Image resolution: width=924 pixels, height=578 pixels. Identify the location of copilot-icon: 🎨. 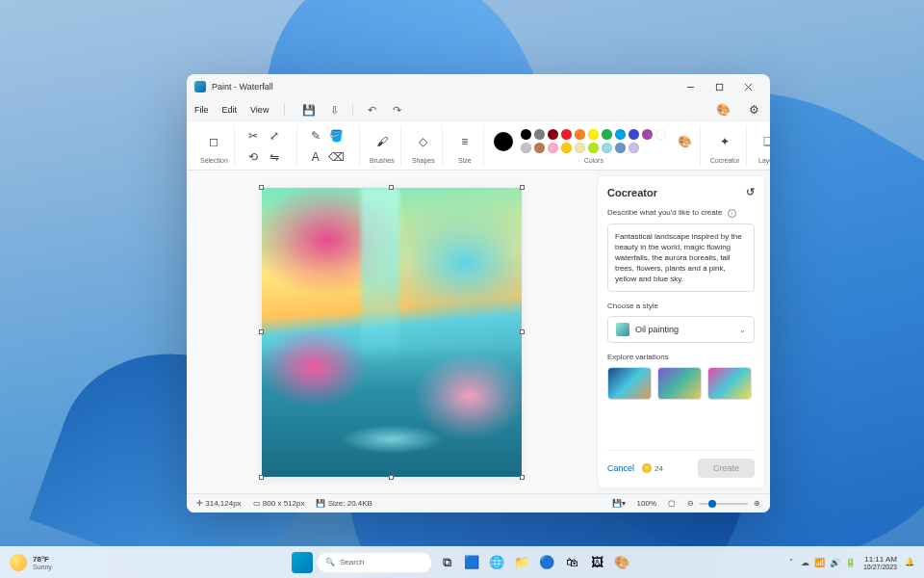
(723, 110).